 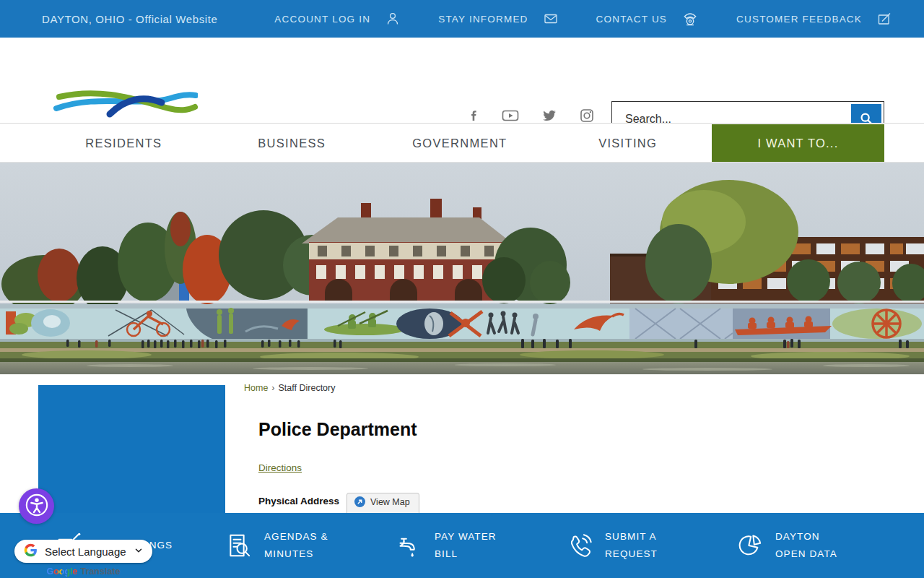 What do you see at coordinates (280, 468) in the screenshot?
I see `directions-link: Directions` at bounding box center [280, 468].